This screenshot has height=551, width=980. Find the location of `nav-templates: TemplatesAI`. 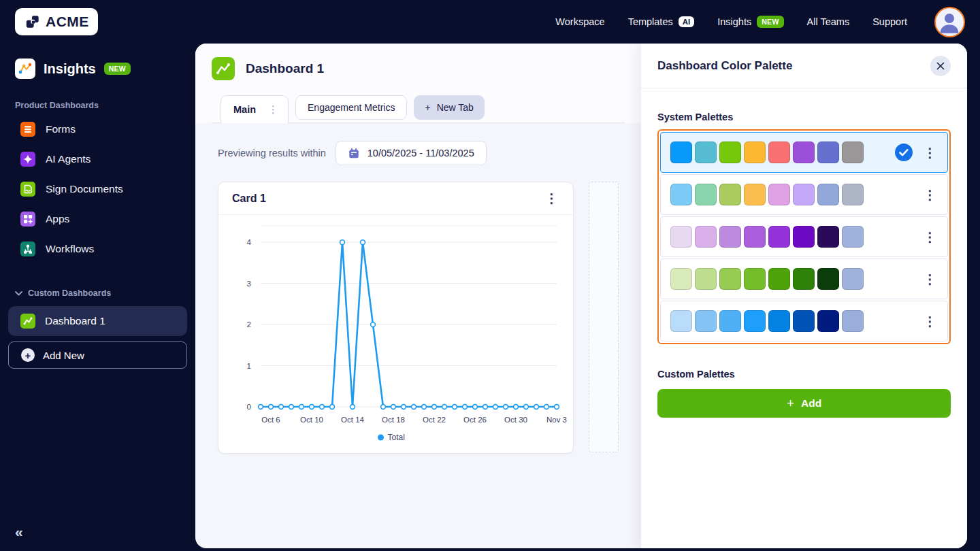

nav-templates: TemplatesAI is located at coordinates (662, 22).